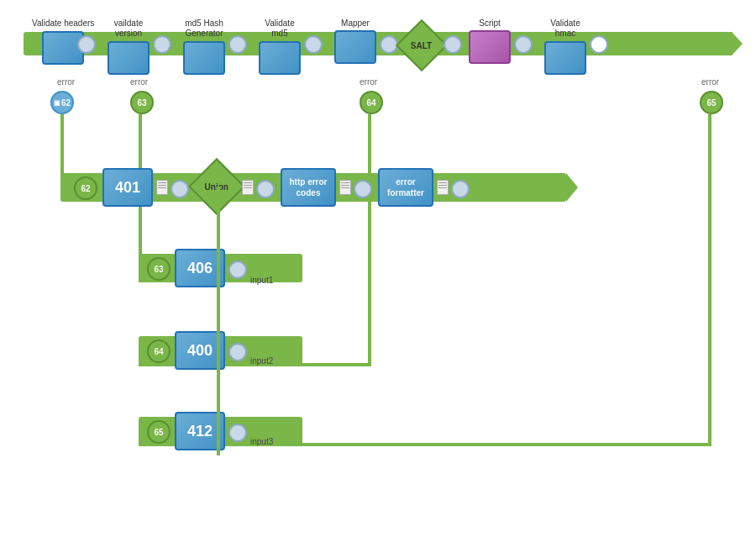 This screenshot has height=537, width=756. I want to click on node-error-formatter-box: errorformatter, so click(406, 187).